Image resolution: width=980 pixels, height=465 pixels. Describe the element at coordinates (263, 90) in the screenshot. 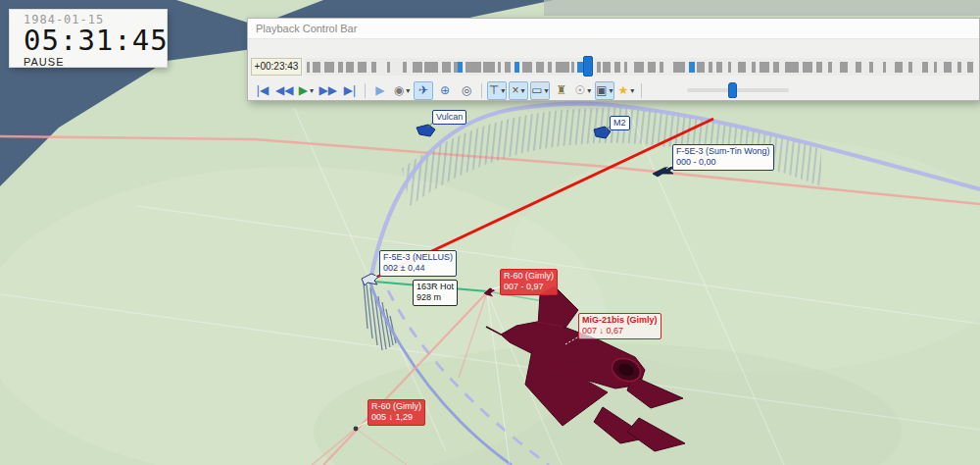

I see `skip-to-start-icon: |◀` at that location.